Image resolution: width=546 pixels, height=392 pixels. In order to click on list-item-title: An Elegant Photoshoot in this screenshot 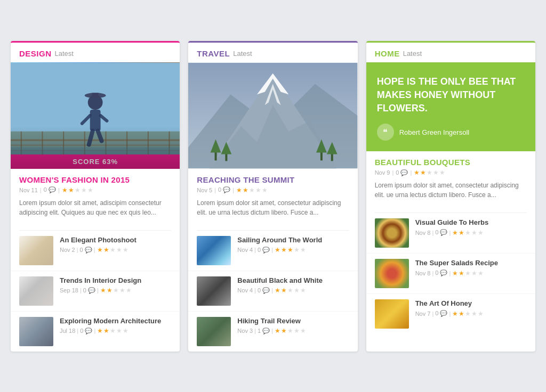, I will do `click(115, 241)`.